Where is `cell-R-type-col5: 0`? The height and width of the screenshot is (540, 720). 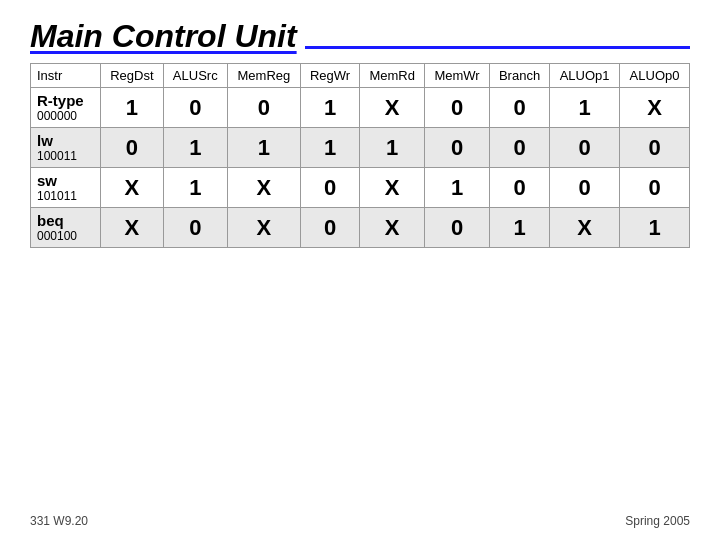 cell-R-type-col5: 0 is located at coordinates (458, 108).